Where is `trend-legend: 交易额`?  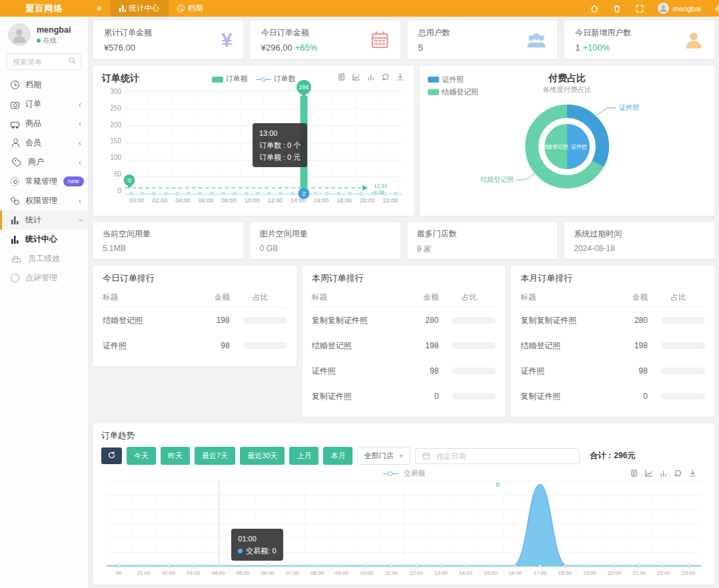
trend-legend: 交易额 is located at coordinates (404, 473).